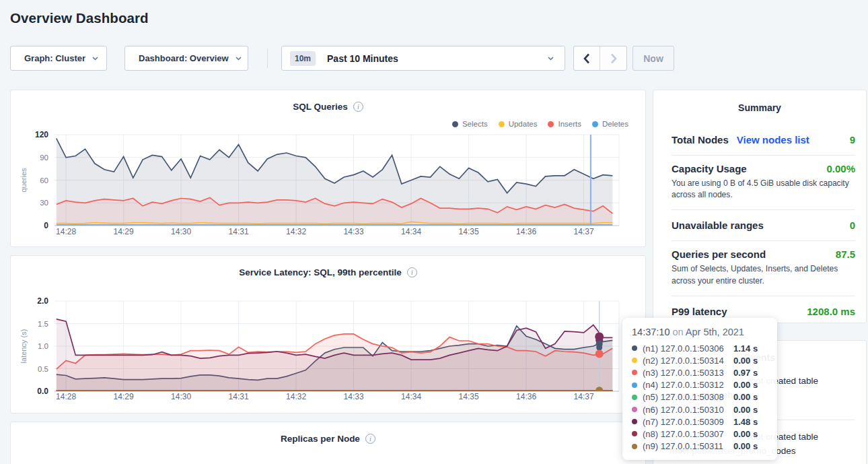 The image size is (868, 464). Describe the element at coordinates (763, 189) in the screenshot. I see `summary-desc: You are using 0 B of 4.5 GiB usable disk…` at that location.